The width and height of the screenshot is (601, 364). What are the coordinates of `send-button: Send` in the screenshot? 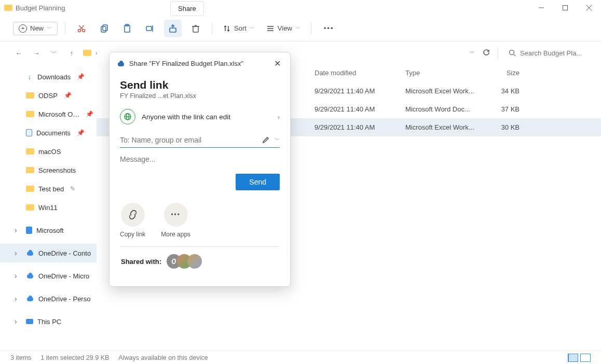 It's located at (257, 182).